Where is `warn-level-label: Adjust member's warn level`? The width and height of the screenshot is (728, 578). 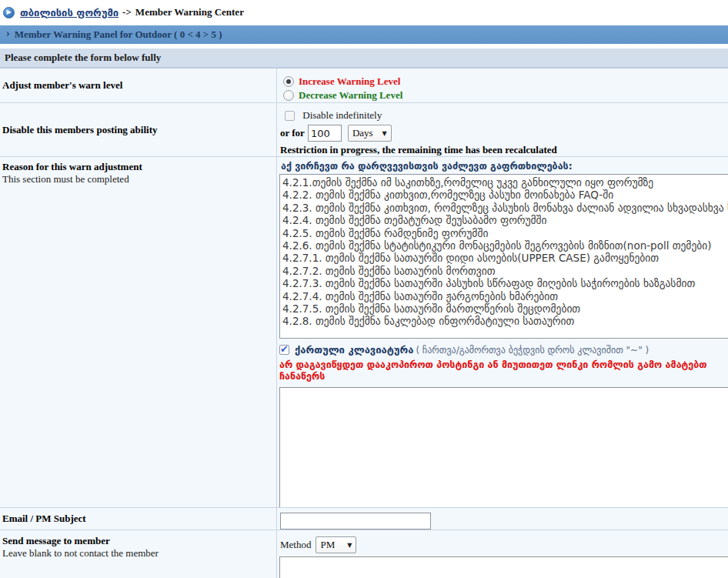 warn-level-label: Adjust member's warn level is located at coordinates (139, 85).